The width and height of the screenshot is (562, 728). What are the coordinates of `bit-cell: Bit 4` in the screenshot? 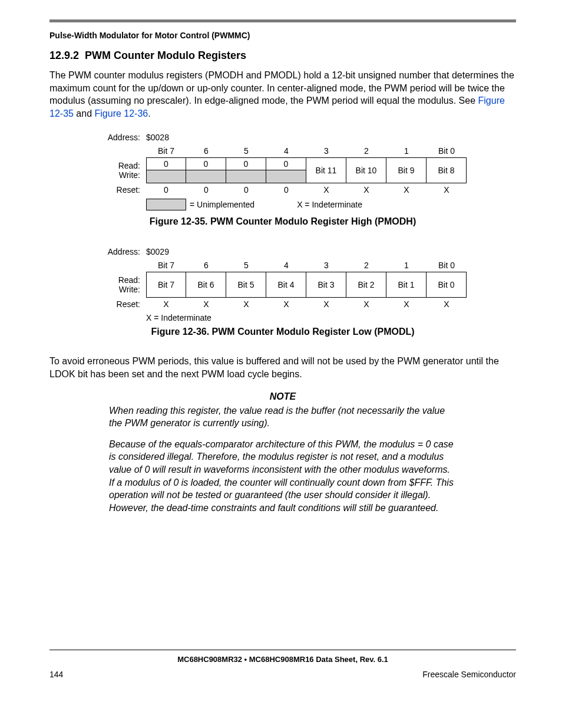 It's located at (286, 285).